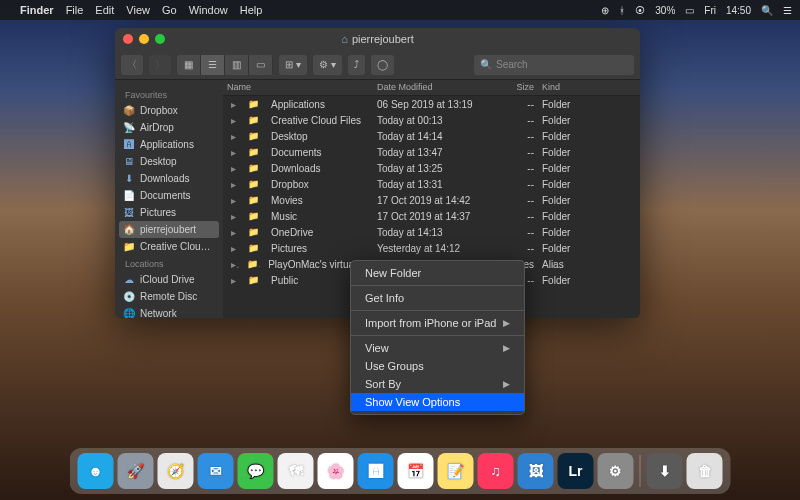 This screenshot has width=800, height=500. I want to click on column-view-icon: ▥, so click(237, 65).